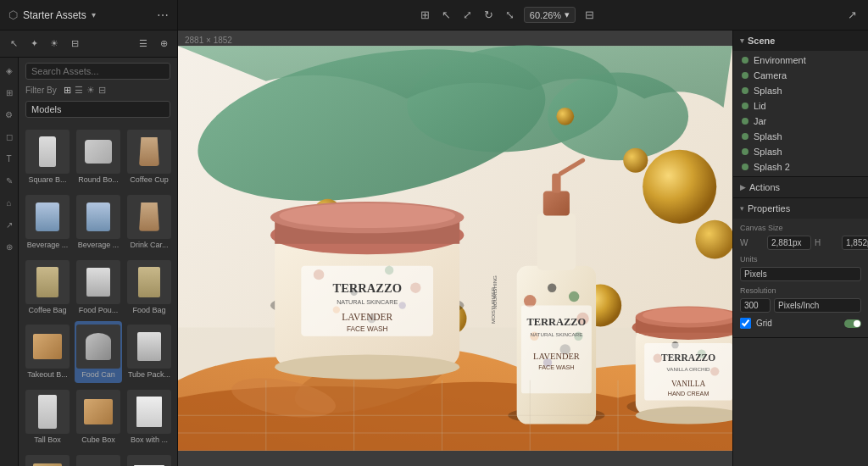 Image resolution: width=868 pixels, height=466 pixels. Describe the element at coordinates (68, 90) in the screenshot. I see `filter-icon-grid: ⊞` at that location.